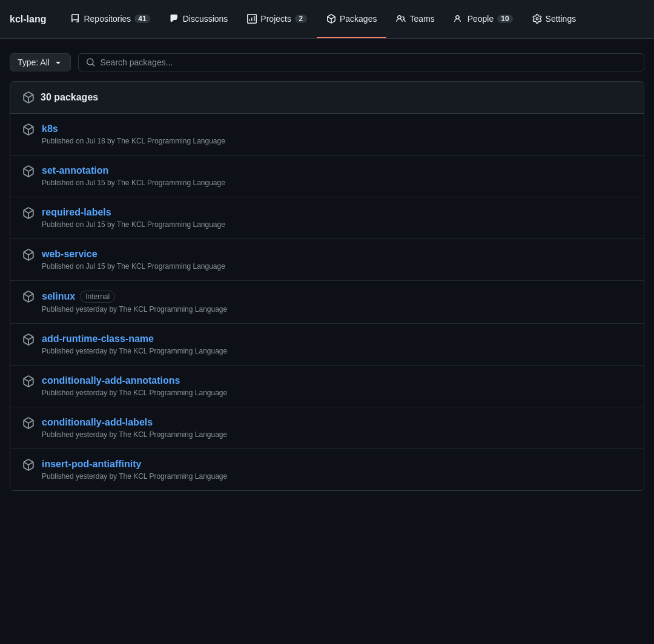 This screenshot has height=644, width=654. What do you see at coordinates (58, 297) in the screenshot?
I see `package-name: selinux` at bounding box center [58, 297].